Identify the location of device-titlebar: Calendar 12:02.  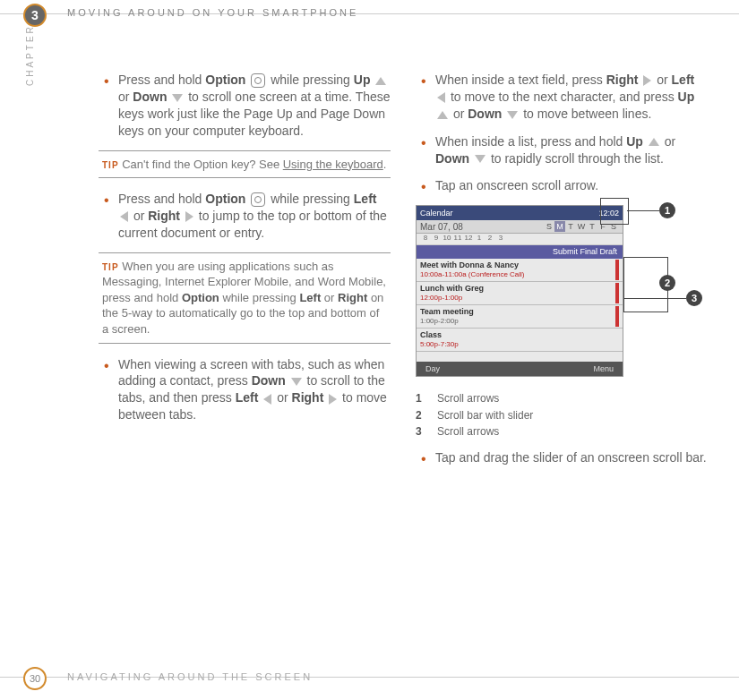
(520, 213).